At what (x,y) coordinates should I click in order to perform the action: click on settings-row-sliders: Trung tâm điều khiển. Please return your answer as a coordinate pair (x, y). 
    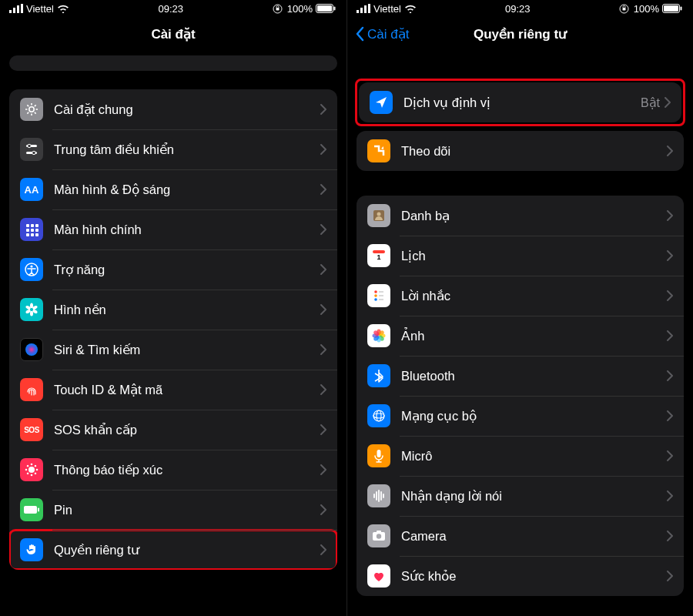
    Looking at the image, I should click on (173, 149).